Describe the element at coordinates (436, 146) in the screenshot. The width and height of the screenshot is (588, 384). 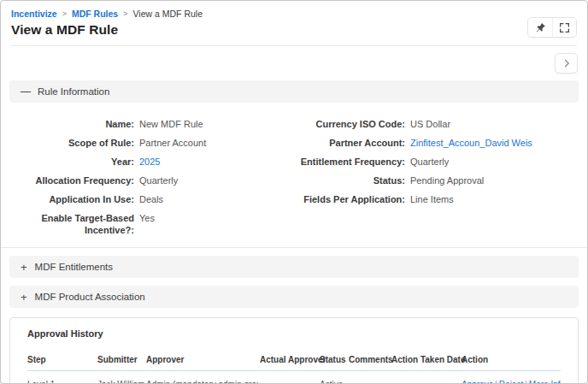
I see `field-partner-account: Partner Account: Zinfitest_Accoun_David …` at that location.